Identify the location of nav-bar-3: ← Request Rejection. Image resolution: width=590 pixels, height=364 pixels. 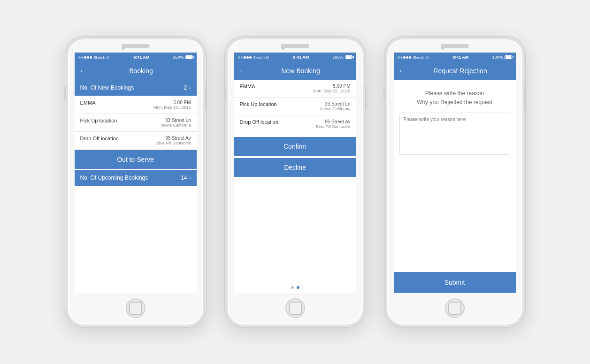
(455, 71).